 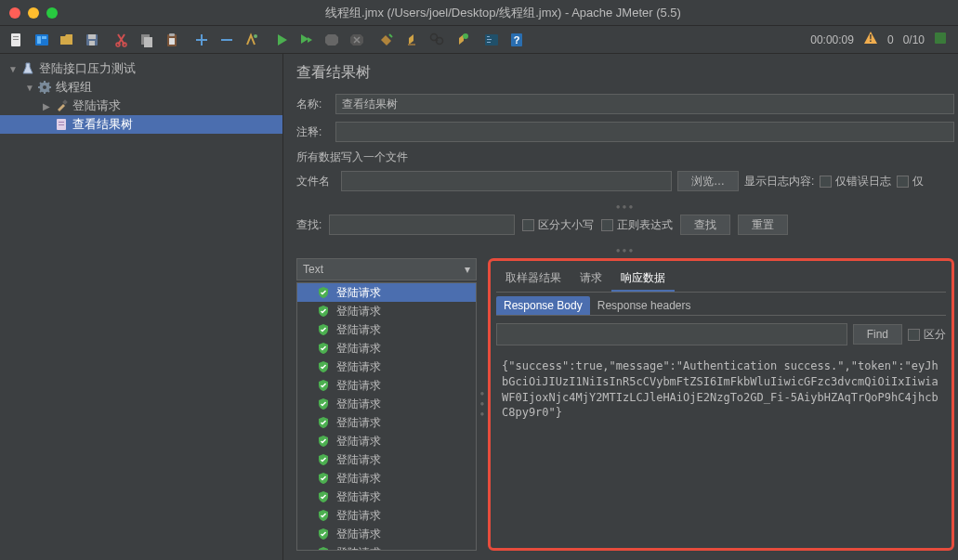 What do you see at coordinates (282, 40) in the screenshot?
I see `start-icon` at bounding box center [282, 40].